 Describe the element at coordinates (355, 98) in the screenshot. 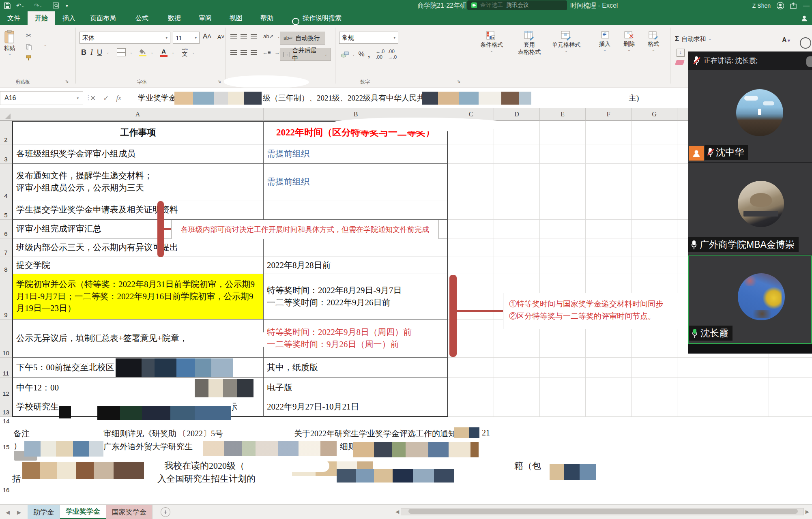

I see `formula-text-2: 级（三年制）、2021级、2022级具有中华人民共和国国` at that location.